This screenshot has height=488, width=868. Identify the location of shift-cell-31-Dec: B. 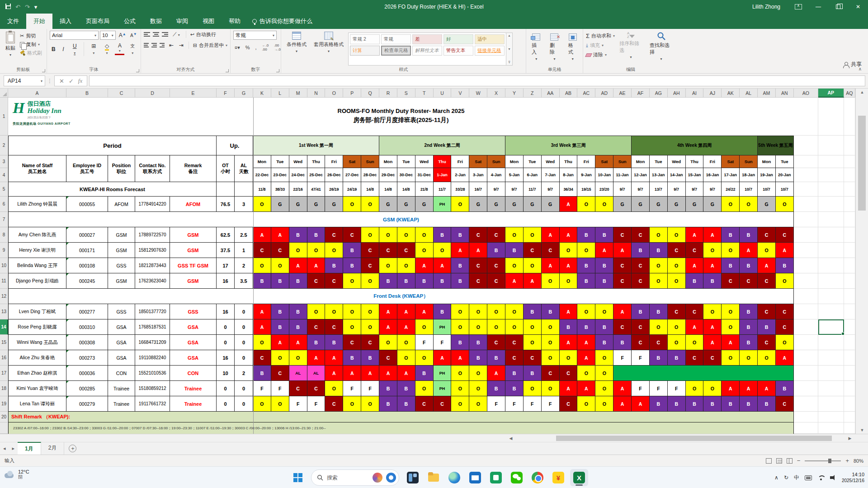
(425, 281).